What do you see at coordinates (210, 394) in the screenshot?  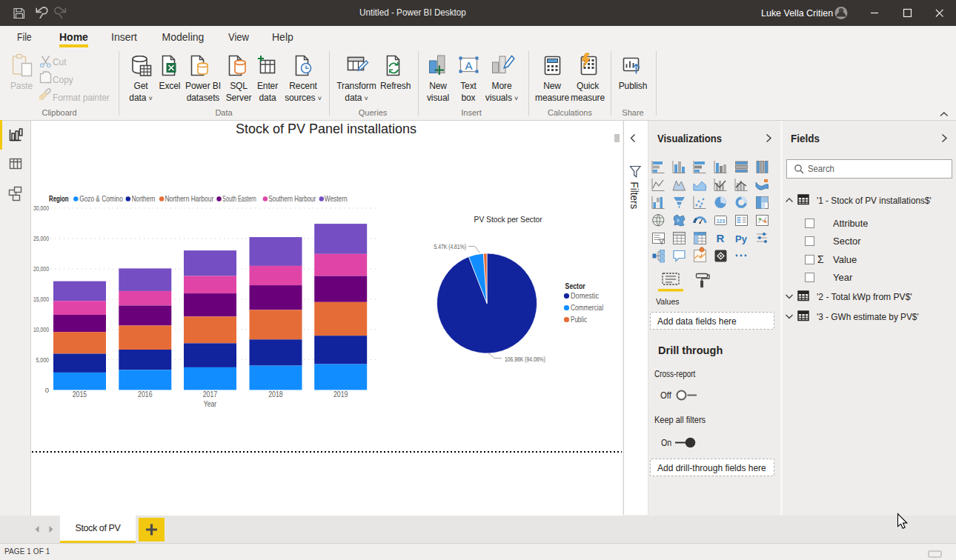 I see `svg-text: 2017` at bounding box center [210, 394].